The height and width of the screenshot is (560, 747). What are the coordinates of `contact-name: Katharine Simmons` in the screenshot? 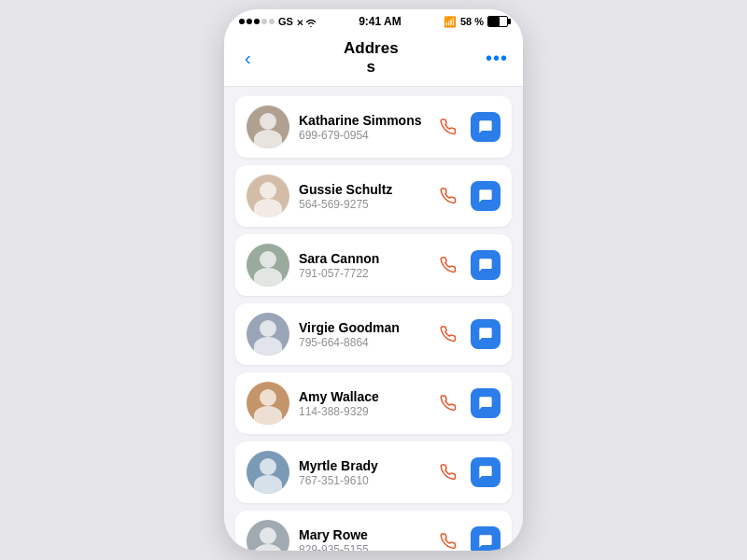 It's located at (361, 120).